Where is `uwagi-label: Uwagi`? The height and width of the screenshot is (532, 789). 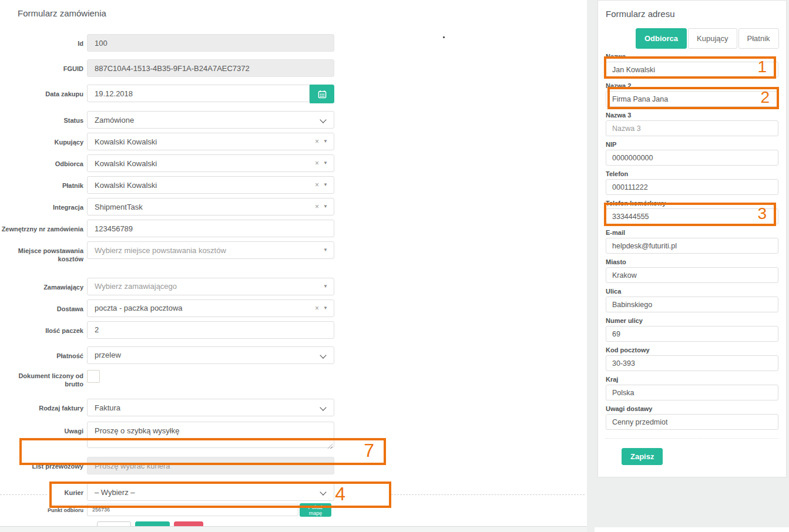 uwagi-label: Uwagi is located at coordinates (42, 429).